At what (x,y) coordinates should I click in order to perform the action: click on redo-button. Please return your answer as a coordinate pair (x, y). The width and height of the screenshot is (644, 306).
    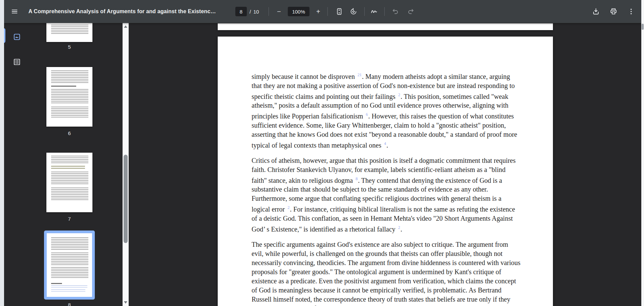
    Looking at the image, I should click on (411, 12).